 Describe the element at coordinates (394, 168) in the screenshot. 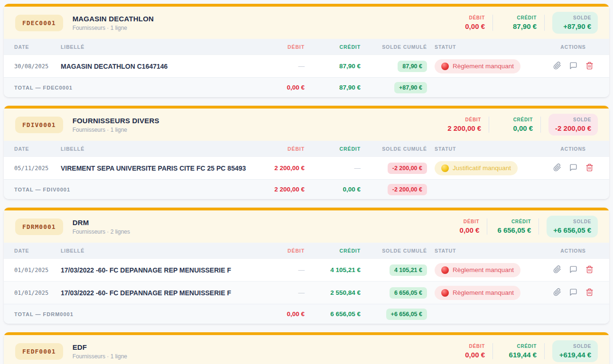

I see `entry-balance-cell: -2 200,00 €` at that location.